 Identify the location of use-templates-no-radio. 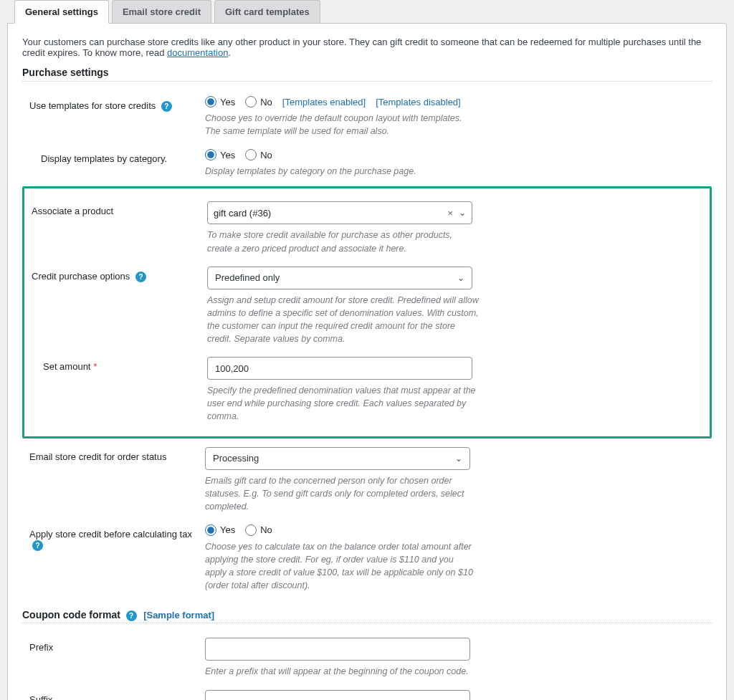
(251, 102).